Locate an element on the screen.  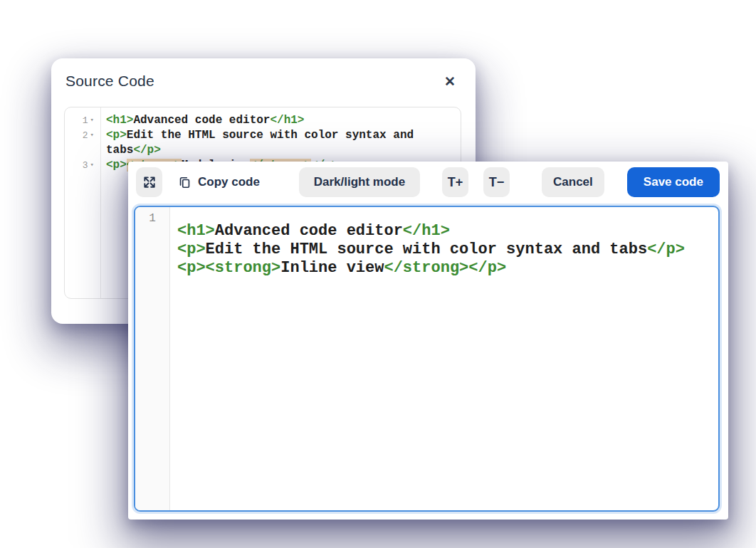
code-text: Edit the HTML source with color syntax a… is located at coordinates (427, 249).